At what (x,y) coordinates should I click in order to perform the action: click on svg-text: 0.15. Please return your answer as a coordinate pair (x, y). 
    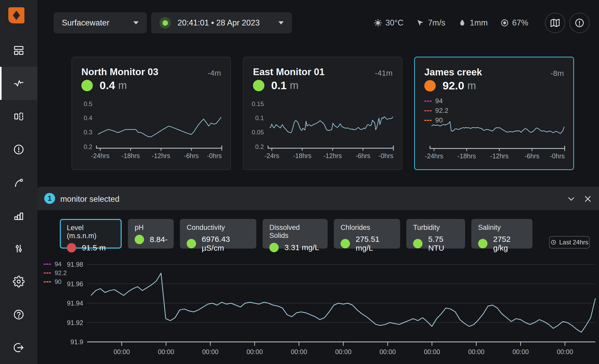
    Looking at the image, I should click on (258, 104).